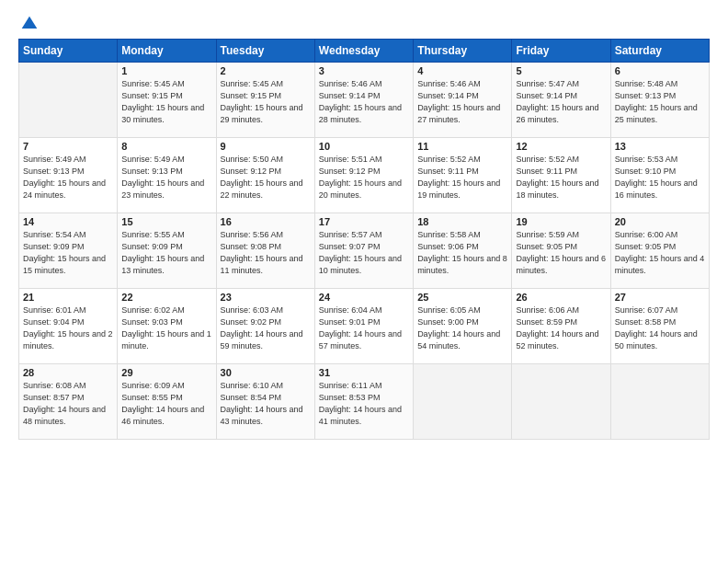 This screenshot has width=728, height=563. Describe the element at coordinates (167, 327) in the screenshot. I see `calendar-day-cell: 22Sunrise: 6:02 AMSunset: 9:03 PMDayligh…` at that location.